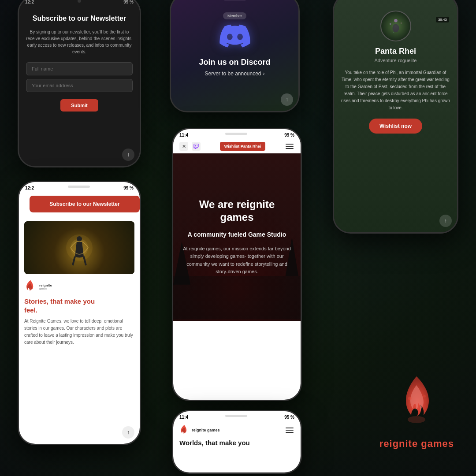 This screenshot has height=476, width=476. What do you see at coordinates (264, 74) in the screenshot?
I see `server-arrow: ›` at bounding box center [264, 74].